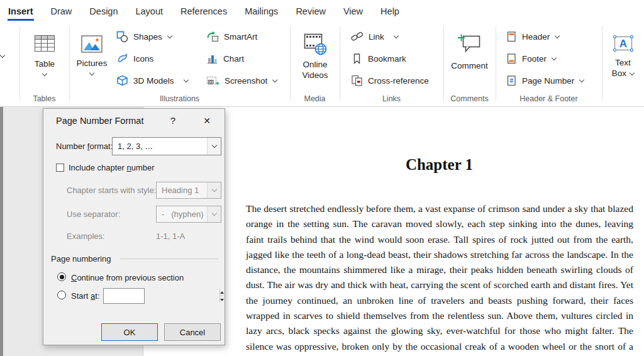  Describe the element at coordinates (357, 59) in the screenshot. I see `bookmark-icon` at that location.